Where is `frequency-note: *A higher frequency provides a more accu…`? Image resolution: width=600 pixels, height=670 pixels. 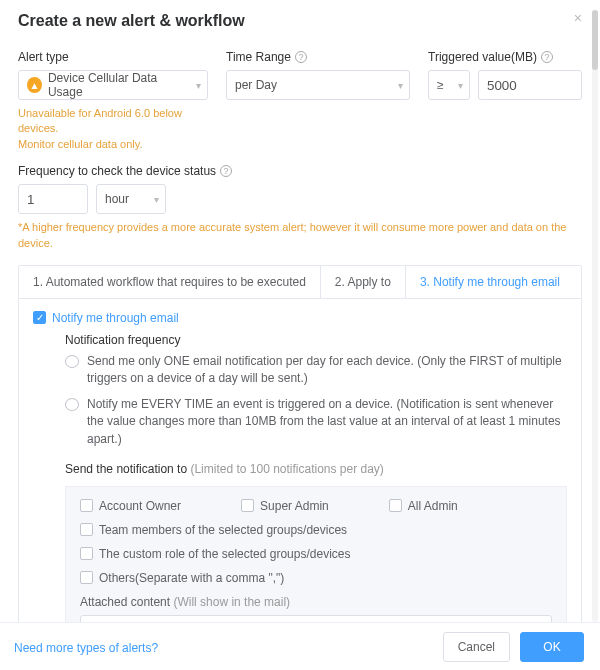 frequency-note: *A higher frequency provides a more accu… is located at coordinates (300, 236).